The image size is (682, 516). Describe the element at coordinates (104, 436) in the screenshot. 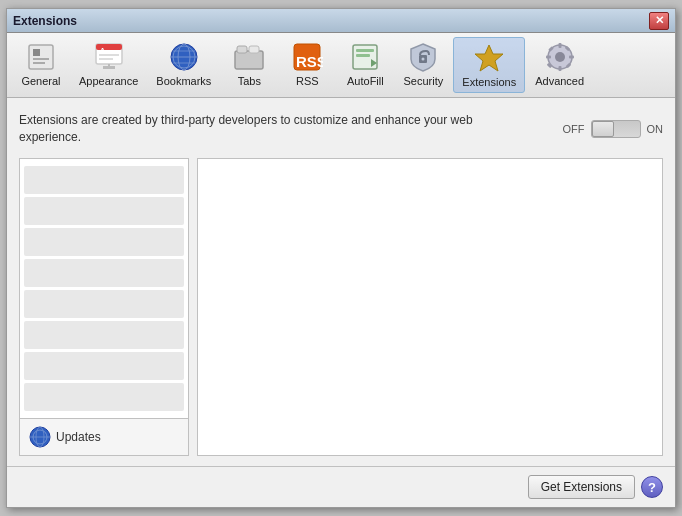

I see `panel-footer: Updates` at that location.